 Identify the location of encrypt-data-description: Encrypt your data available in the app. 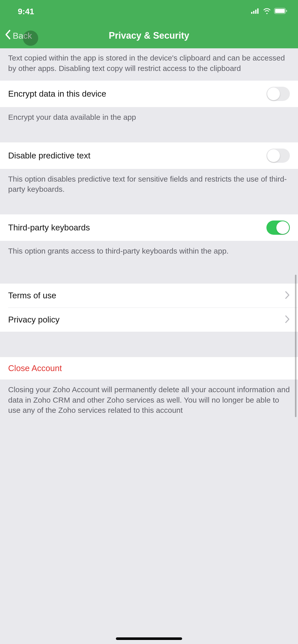
(149, 119).